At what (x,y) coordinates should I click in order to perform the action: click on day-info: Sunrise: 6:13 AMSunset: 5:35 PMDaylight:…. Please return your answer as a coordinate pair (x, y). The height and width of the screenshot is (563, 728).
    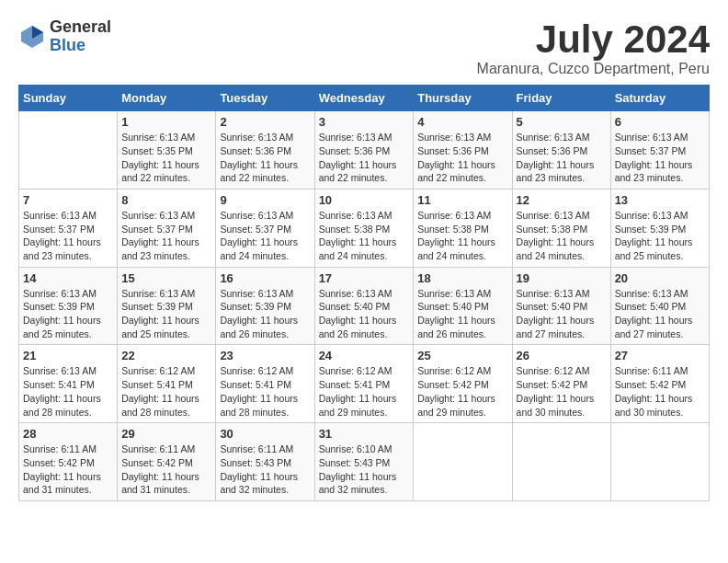
    Looking at the image, I should click on (166, 158).